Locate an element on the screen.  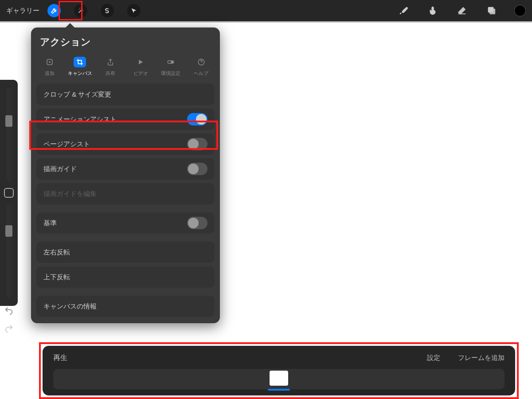
tab-label: ビデオ is located at coordinates (141, 74).